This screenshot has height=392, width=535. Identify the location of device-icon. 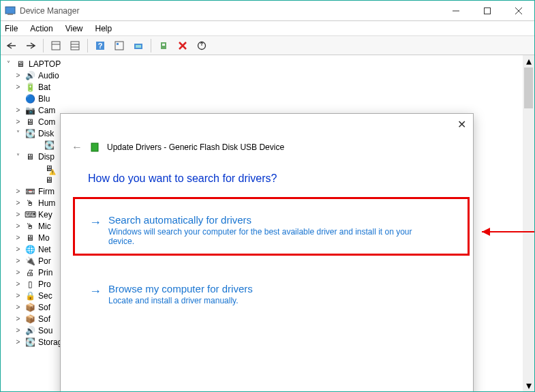
(95, 147).